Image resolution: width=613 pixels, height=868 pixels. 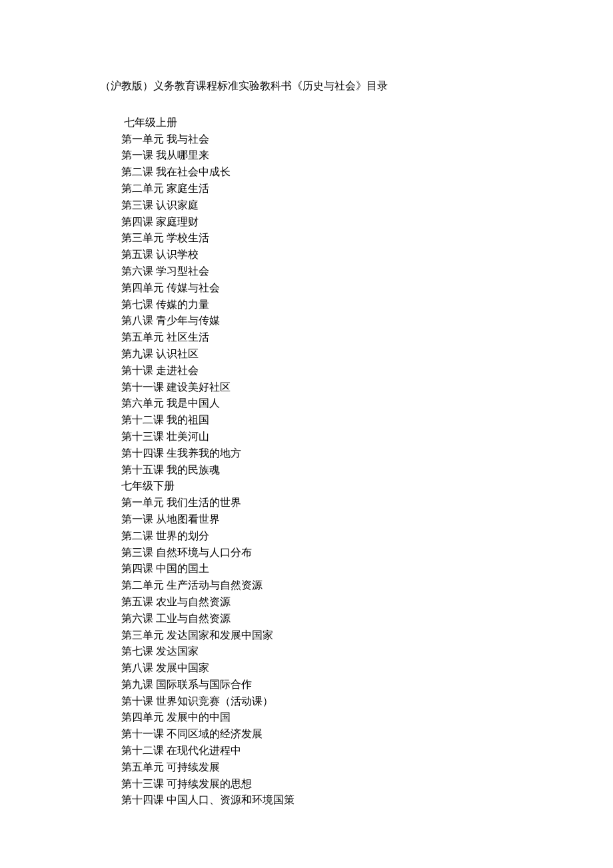 I want to click on document-title: （沪教版）义务教育课程标准实验教科书《历史与社会》目录, so click(x=306, y=87).